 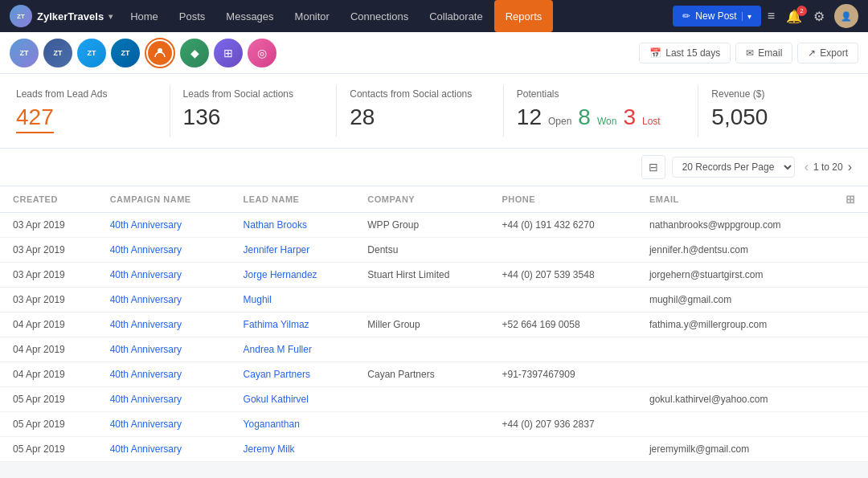 I want to click on nav-home: Home, so click(x=145, y=16).